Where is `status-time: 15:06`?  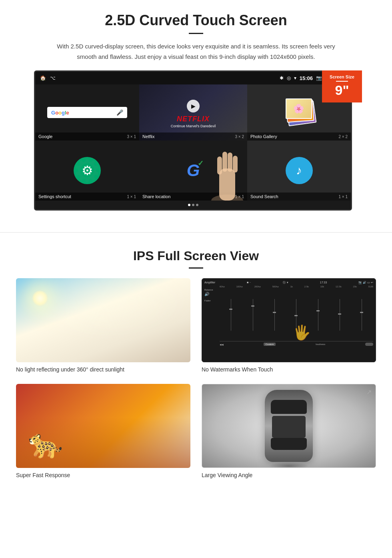 status-time: 15:06 is located at coordinates (306, 78).